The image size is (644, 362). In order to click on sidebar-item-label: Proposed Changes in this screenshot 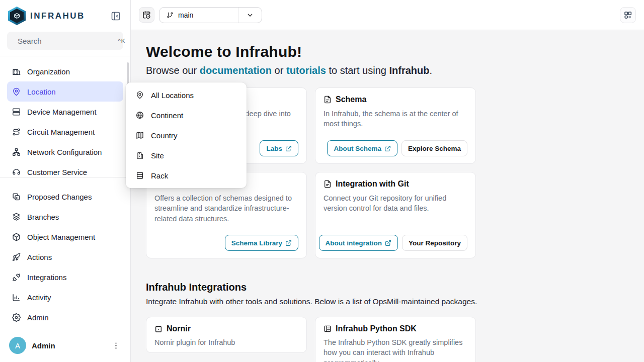, I will do `click(59, 197)`.